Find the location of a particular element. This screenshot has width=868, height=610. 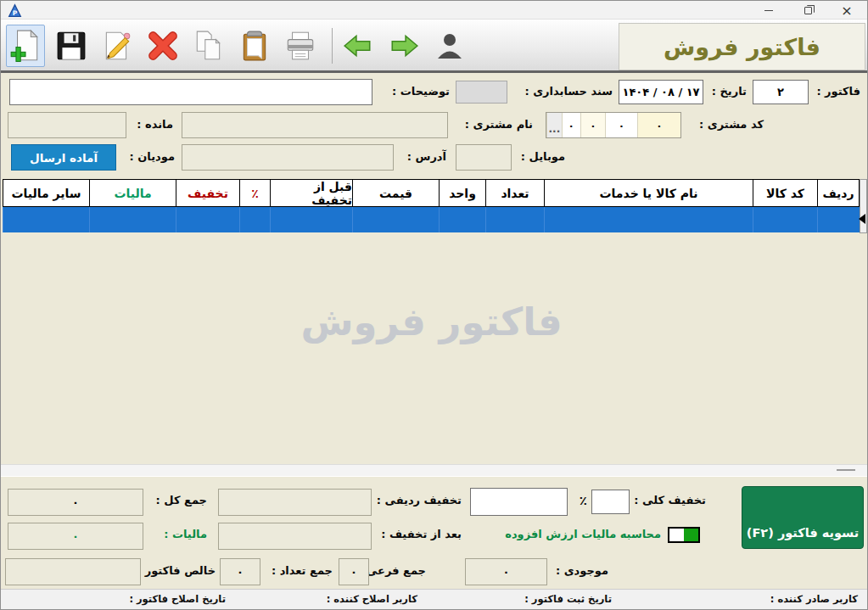

new-document-icon is located at coordinates (25, 46).